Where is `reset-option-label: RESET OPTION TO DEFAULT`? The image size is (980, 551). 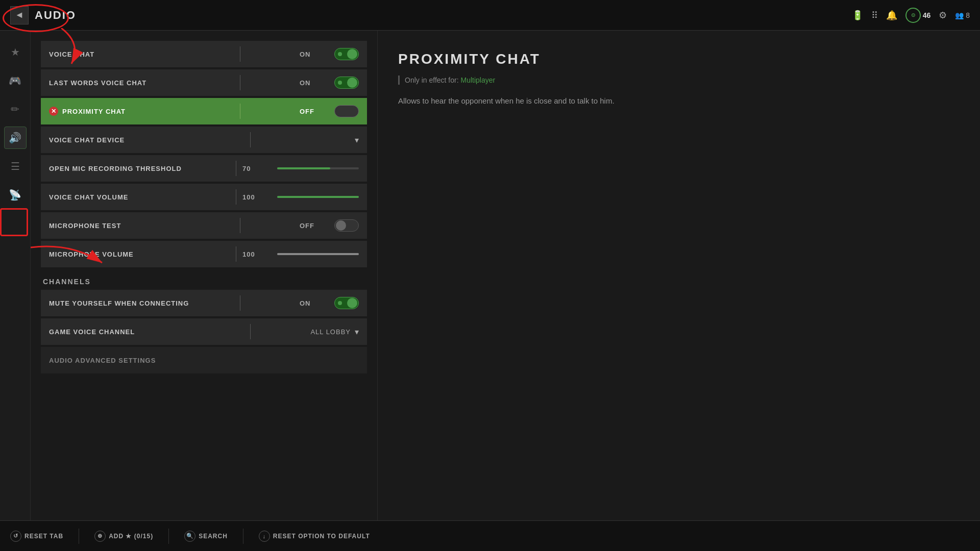 reset-option-label: RESET OPTION TO DEFAULT is located at coordinates (322, 536).